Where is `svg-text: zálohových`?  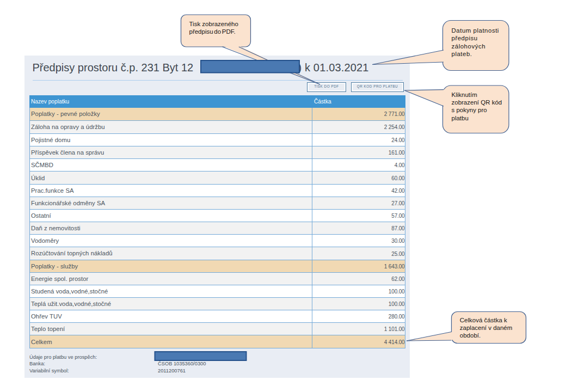
svg-text: zálohových is located at coordinates (469, 46).